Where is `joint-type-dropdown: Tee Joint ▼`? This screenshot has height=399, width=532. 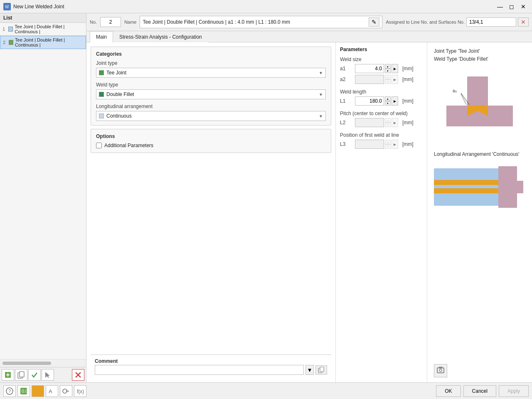
joint-type-dropdown: Tee Joint ▼ is located at coordinates (211, 73).